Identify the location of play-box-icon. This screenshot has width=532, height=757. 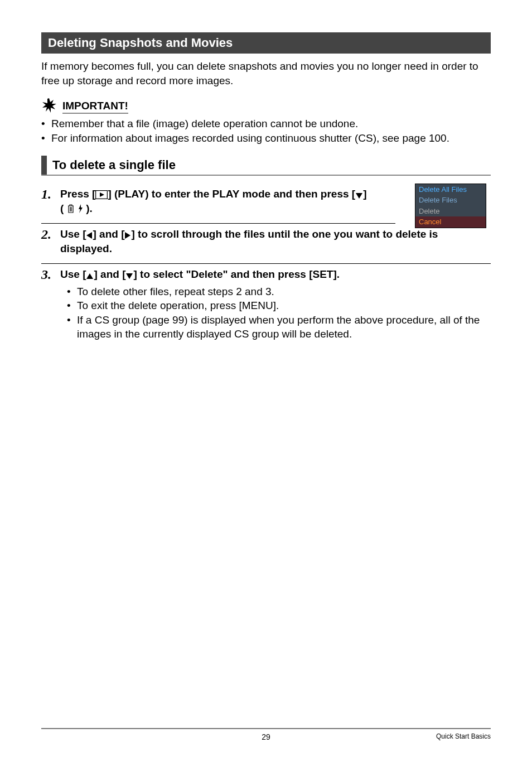
(101, 195).